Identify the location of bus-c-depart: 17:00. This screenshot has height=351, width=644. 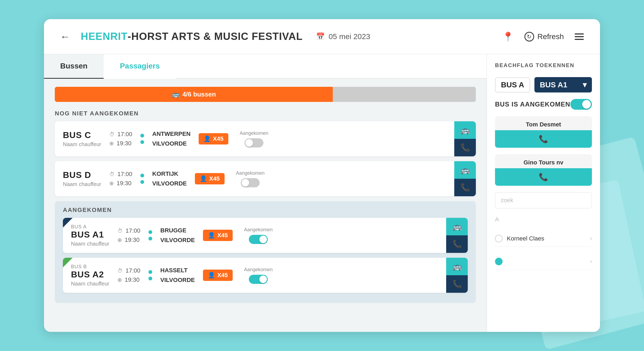
(125, 134).